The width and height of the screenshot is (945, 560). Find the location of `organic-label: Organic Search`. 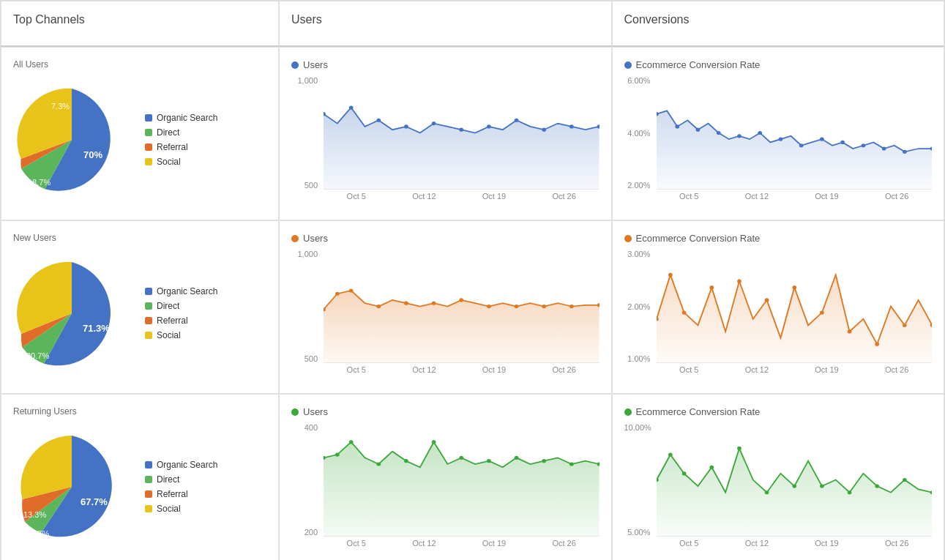

organic-label: Organic Search is located at coordinates (187, 118).